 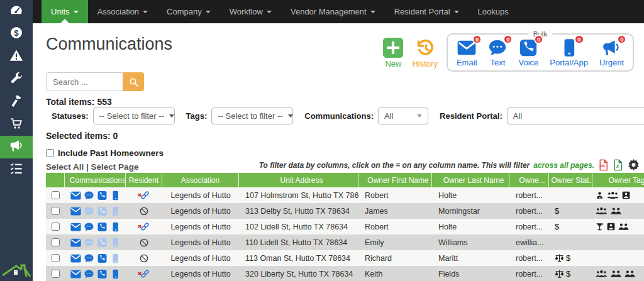 What do you see at coordinates (333, 11) in the screenshot?
I see `nav-item-vendor-management: Vendor Management` at bounding box center [333, 11].